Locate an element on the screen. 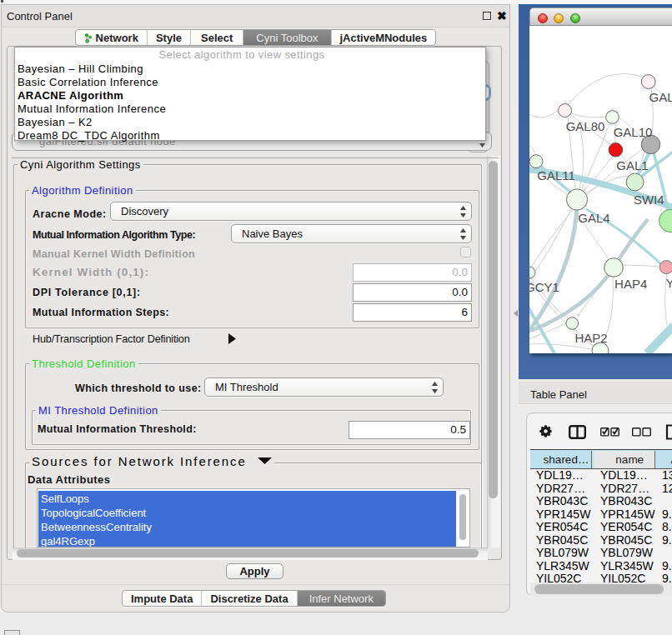 This screenshot has width=672, height=635. svg-text: HAP4 is located at coordinates (630, 283).